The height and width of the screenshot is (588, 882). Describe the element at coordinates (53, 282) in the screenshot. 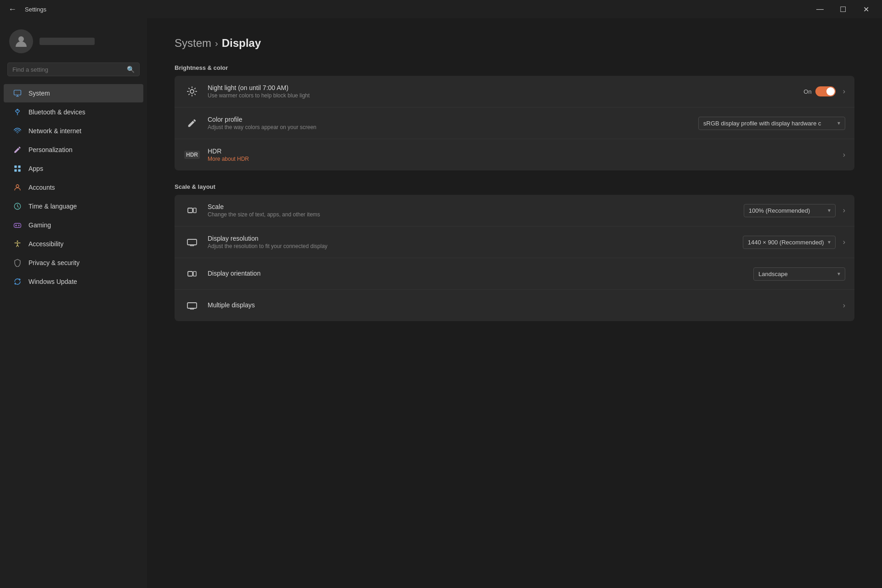

I see `sidebar-label-update: Windows Update` at that location.